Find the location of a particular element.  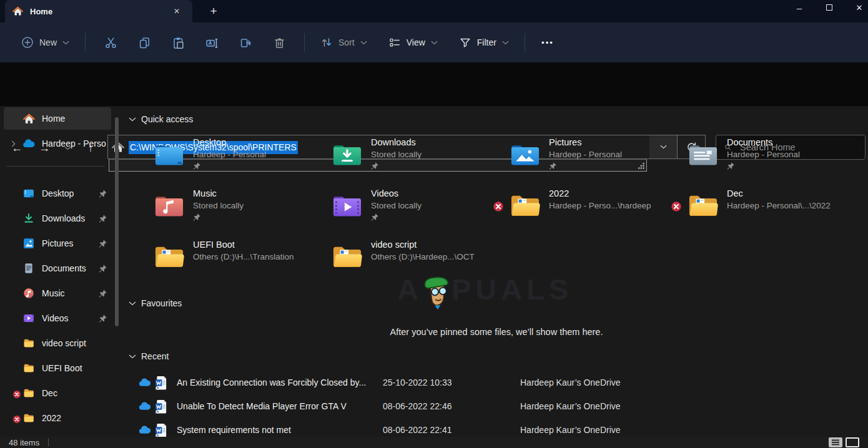

paste-icon is located at coordinates (179, 42).